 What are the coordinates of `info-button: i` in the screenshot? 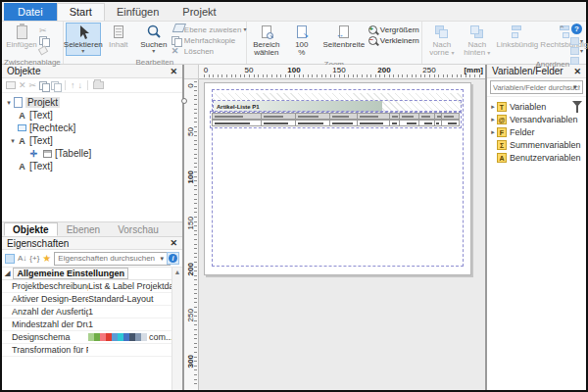 It's located at (172, 259).